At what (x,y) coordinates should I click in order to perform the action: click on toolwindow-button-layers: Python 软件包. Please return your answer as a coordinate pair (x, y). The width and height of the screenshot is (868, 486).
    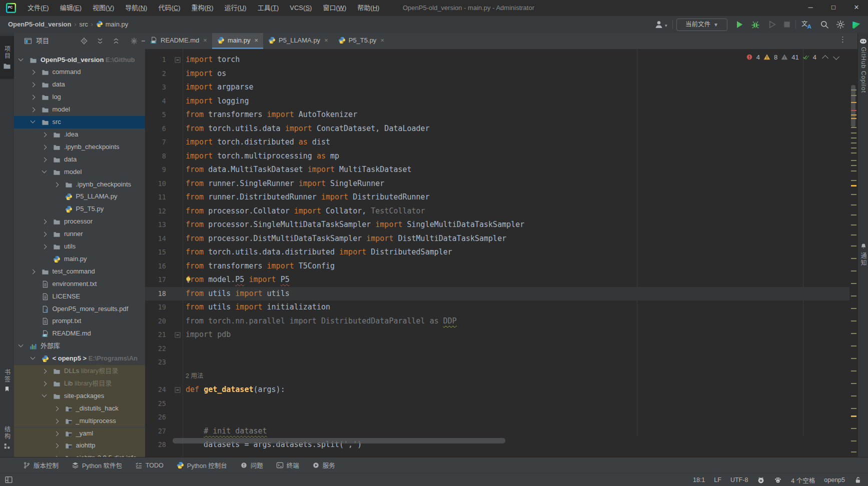
    Looking at the image, I should click on (97, 465).